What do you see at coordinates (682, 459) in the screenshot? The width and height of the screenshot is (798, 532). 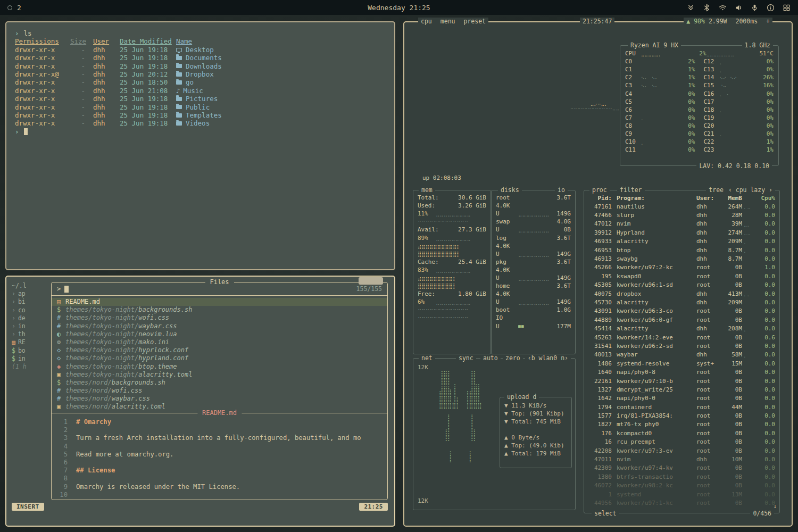 I see `proc-row: 47011nvimdhh10M0.0` at bounding box center [682, 459].